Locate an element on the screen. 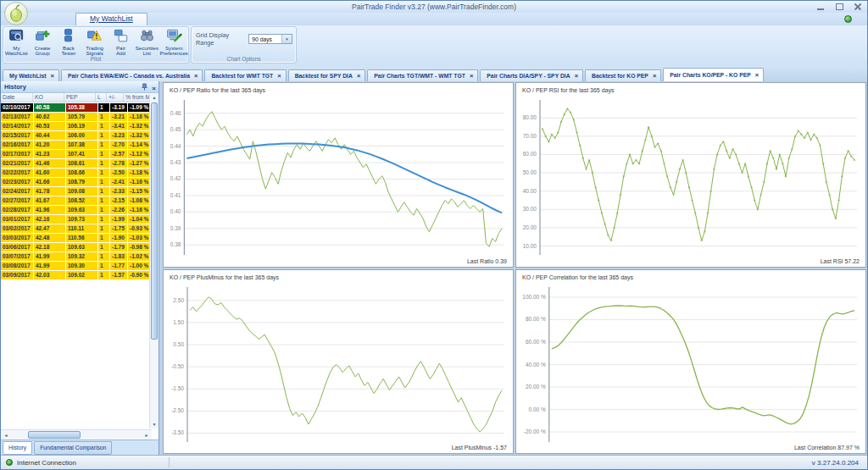  scroll-down-icon: ▼ is located at coordinates (154, 424).